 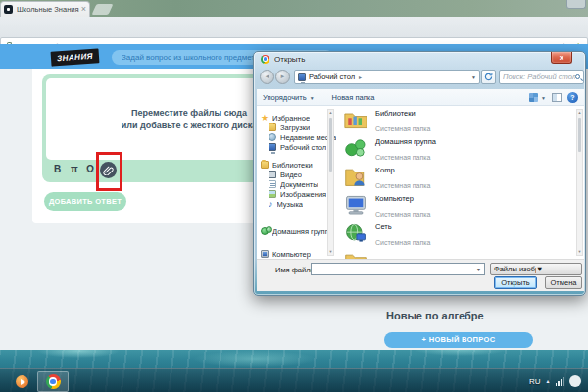 What do you see at coordinates (398, 269) in the screenshot?
I see `filename-input: ▼` at bounding box center [398, 269].